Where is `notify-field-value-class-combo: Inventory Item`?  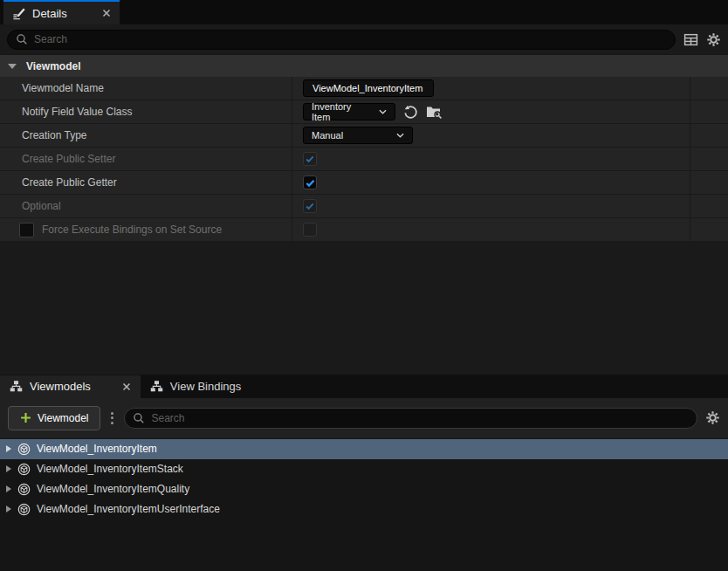 notify-field-value-class-combo: Inventory Item is located at coordinates (349, 112).